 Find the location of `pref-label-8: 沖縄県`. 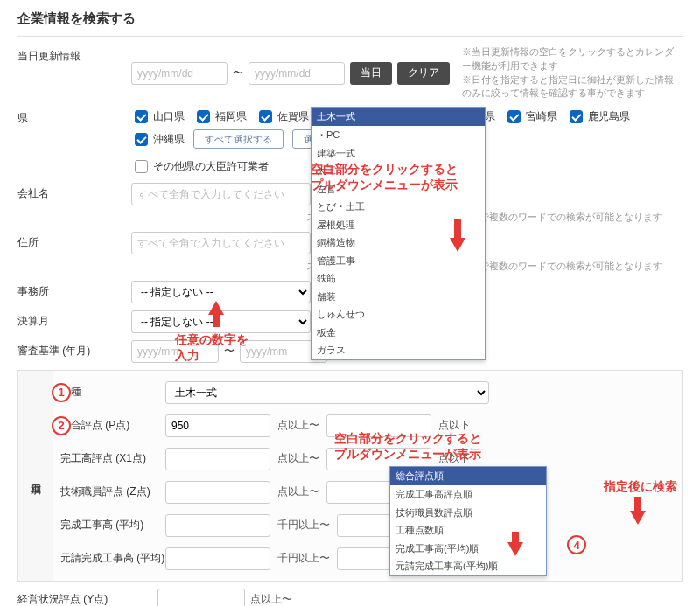

pref-label-8: 沖縄県 is located at coordinates (169, 140).